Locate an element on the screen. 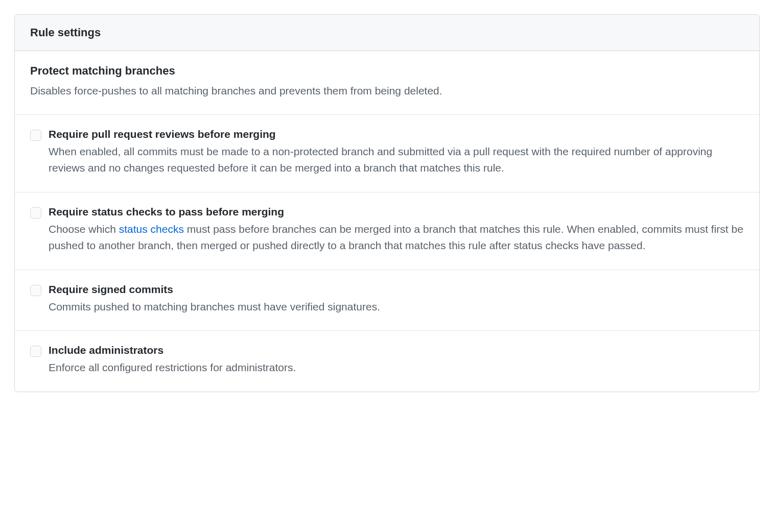 The width and height of the screenshot is (774, 532). checkbox-require-signed-commits is located at coordinates (36, 291).